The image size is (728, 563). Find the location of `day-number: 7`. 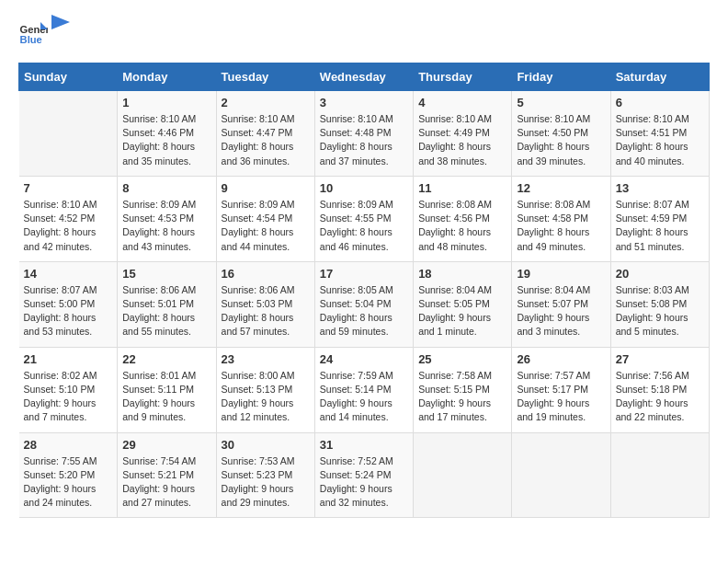

day-number: 7 is located at coordinates (68, 188).